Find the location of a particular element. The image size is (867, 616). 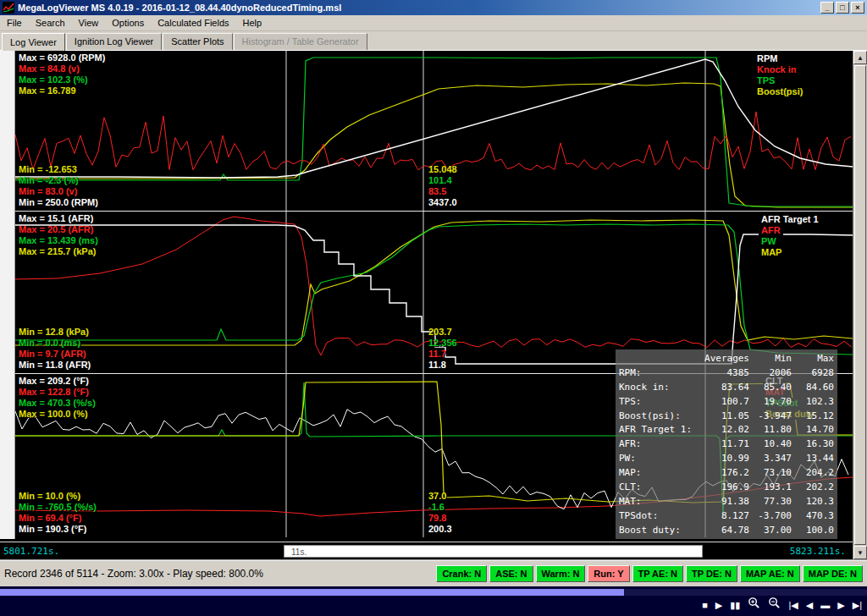

min-labels-2: Min = 9.7 (AFR) is located at coordinates (54, 354).